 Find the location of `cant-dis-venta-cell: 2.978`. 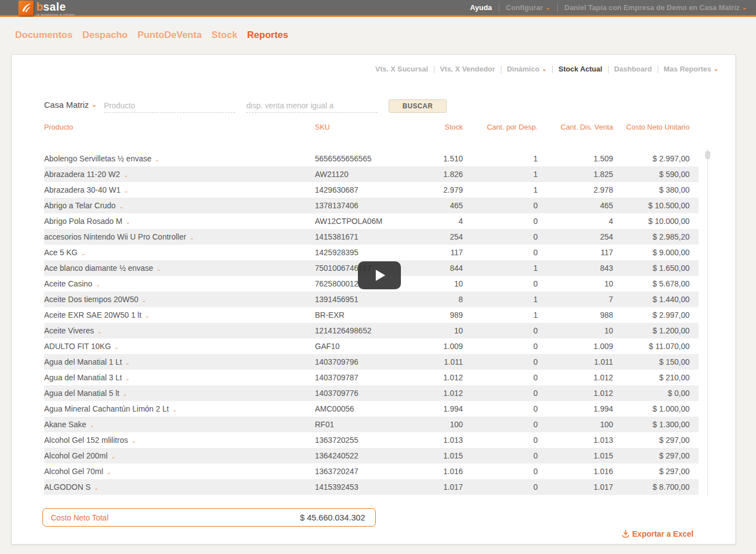

cant-dis-venta-cell: 2.978 is located at coordinates (575, 190).